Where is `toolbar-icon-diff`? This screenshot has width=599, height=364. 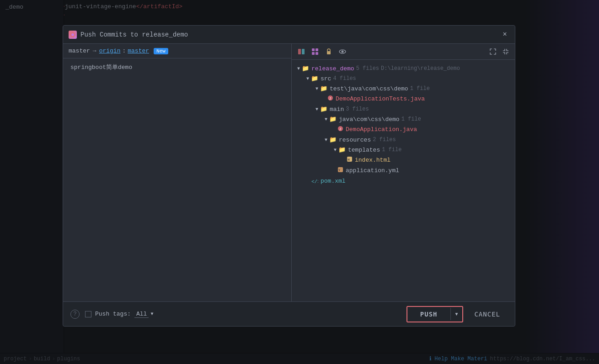
toolbar-icon-diff is located at coordinates (301, 52).